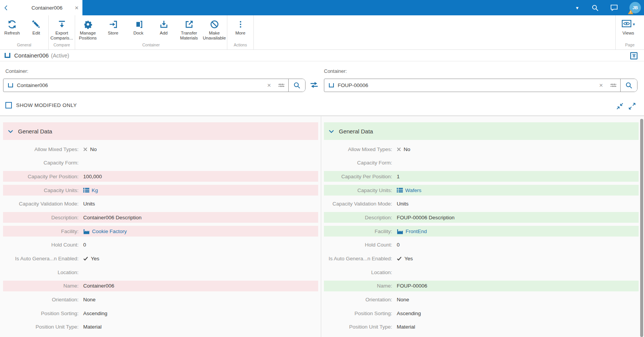  I want to click on field-value: 1, so click(398, 176).